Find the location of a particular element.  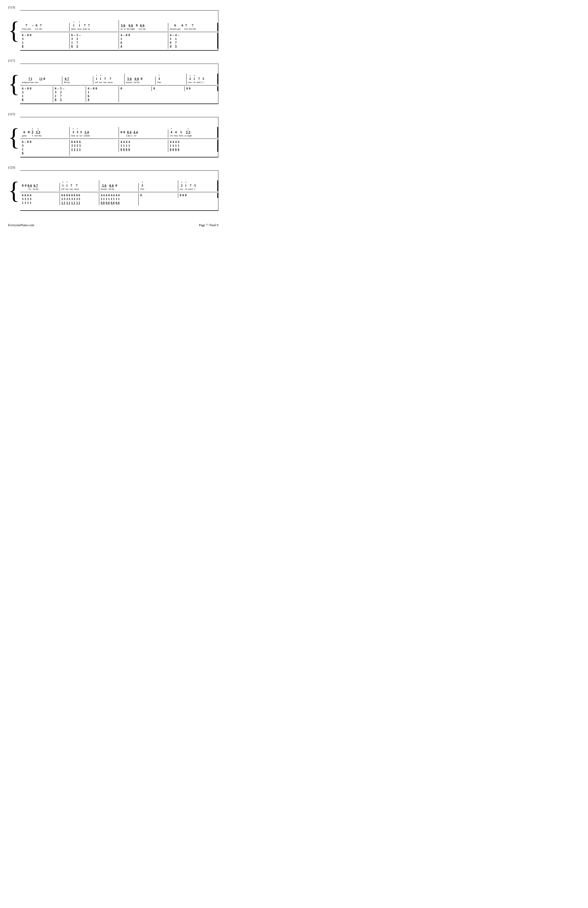

note: i dark- is located at coordinates (74, 26).